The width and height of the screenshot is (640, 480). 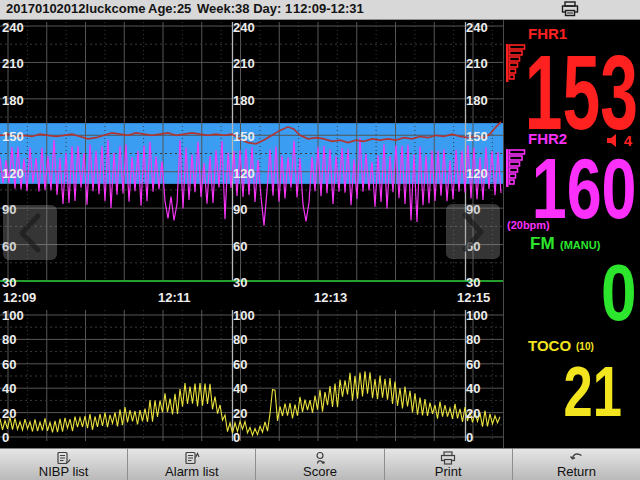 What do you see at coordinates (474, 298) in the screenshot?
I see `svg-text: 12:15` at bounding box center [474, 298].